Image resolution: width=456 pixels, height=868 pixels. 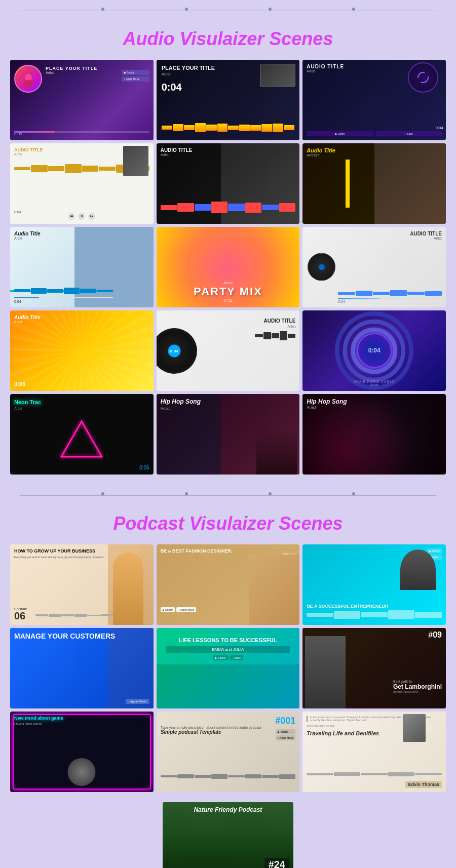 What do you see at coordinates (285, 721) in the screenshot?
I see `episode-number: #001` at bounding box center [285, 721].